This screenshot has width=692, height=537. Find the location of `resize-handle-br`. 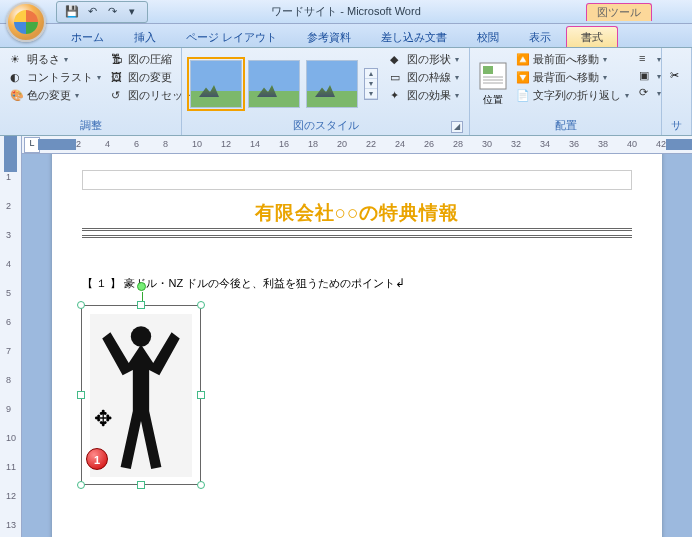

resize-handle-br is located at coordinates (201, 485).